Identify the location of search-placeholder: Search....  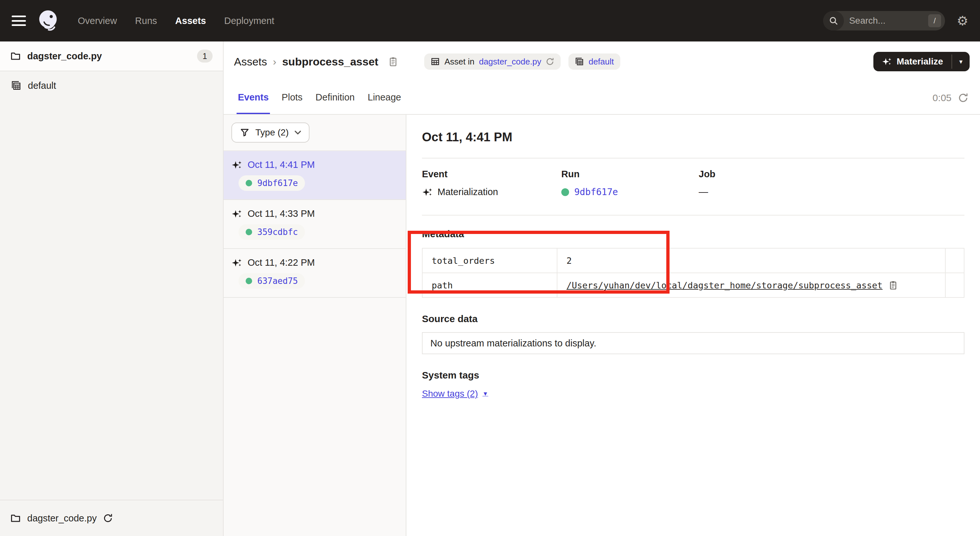
(889, 21).